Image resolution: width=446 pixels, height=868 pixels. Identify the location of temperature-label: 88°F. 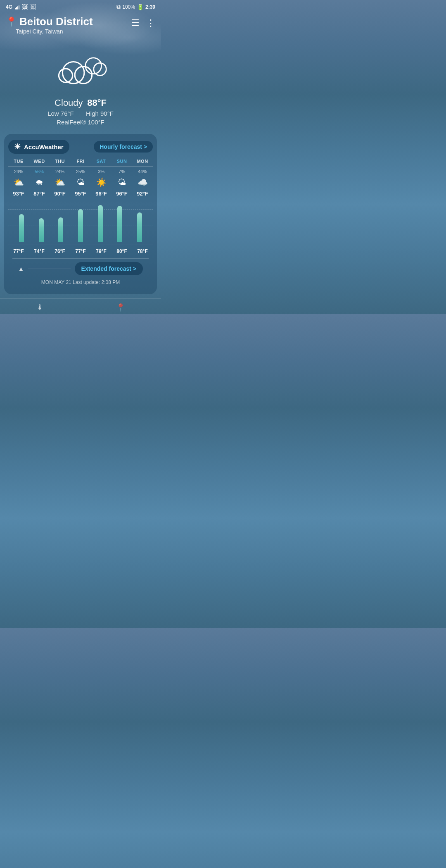
(96, 103).